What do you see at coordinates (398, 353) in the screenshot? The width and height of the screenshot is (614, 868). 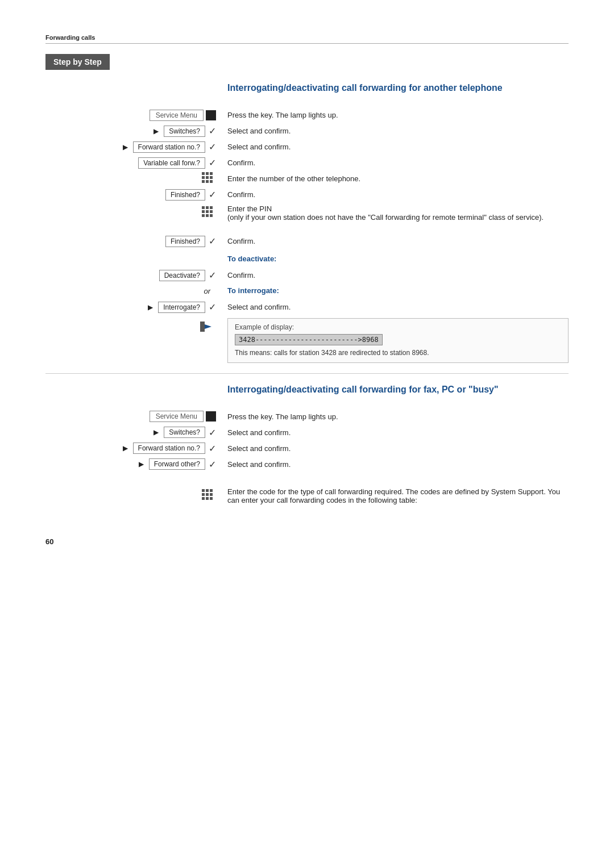 I see `display-example-desc: This means: calls for station 3428 are r…` at bounding box center [398, 353].